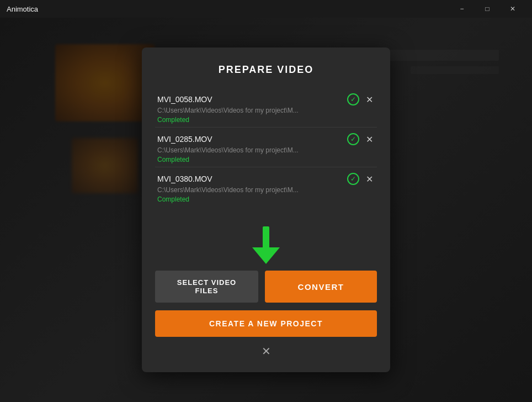 The image size is (532, 402). I want to click on file-name-2: MVI_0285.MOV, so click(252, 139).